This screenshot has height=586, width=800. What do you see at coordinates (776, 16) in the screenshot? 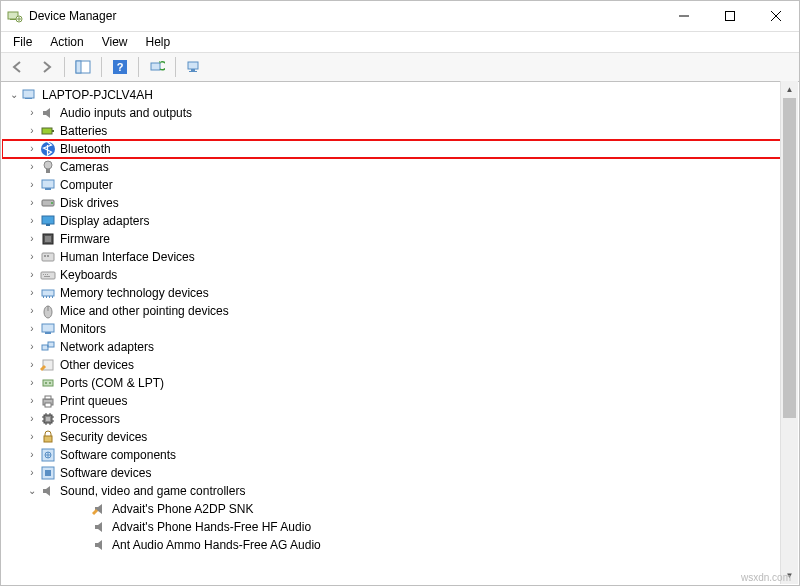
I see `close-button` at bounding box center [776, 16].